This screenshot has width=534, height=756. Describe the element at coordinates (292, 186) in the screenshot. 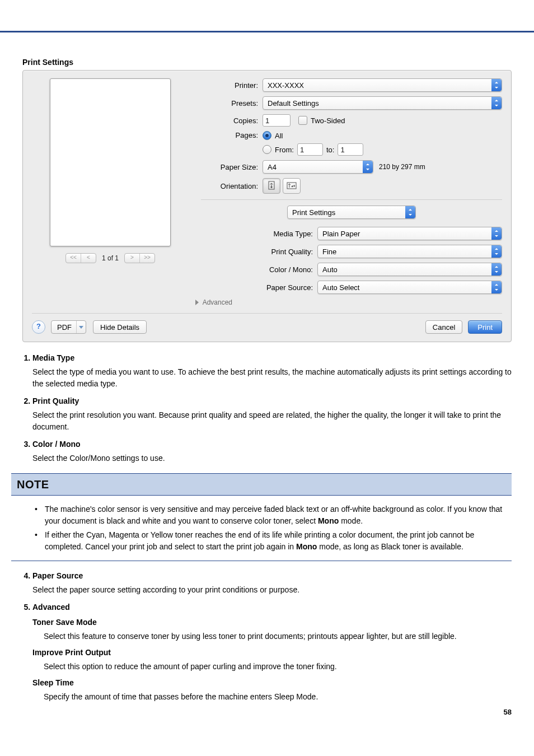

I see `orientation-landscape-button` at that location.